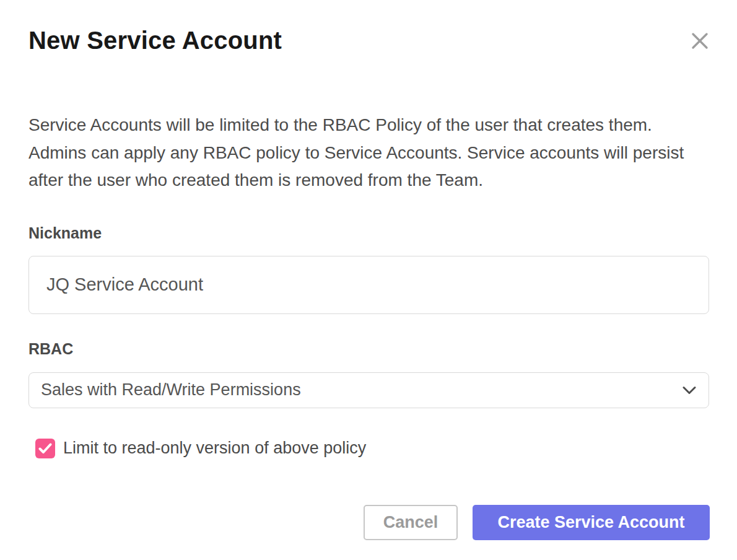 The width and height of the screenshot is (737, 560). I want to click on close-button, so click(700, 41).